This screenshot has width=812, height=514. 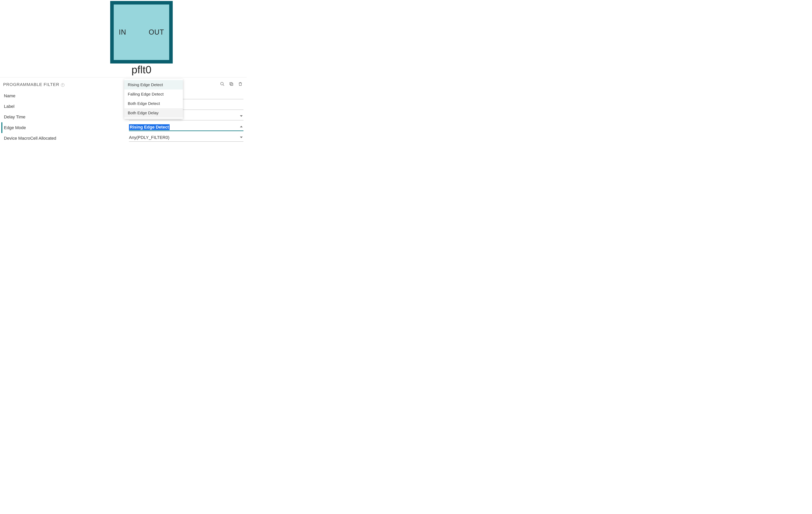 What do you see at coordinates (240, 84) in the screenshot?
I see `delete-icon` at bounding box center [240, 84].